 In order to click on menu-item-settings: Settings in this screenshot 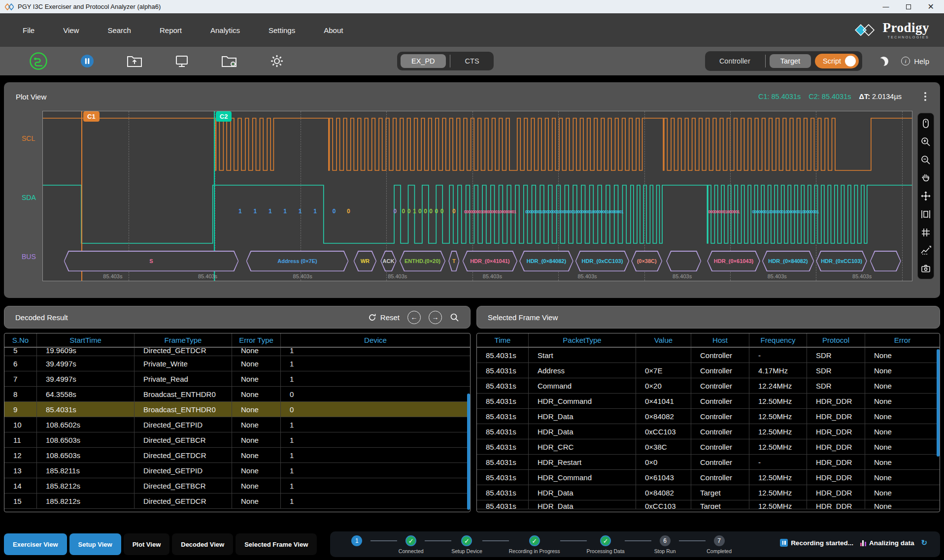, I will do `click(282, 31)`.